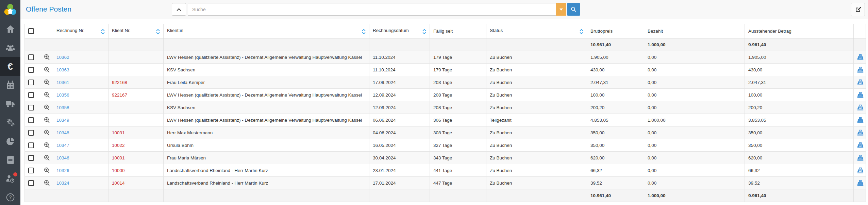 This screenshot has height=205, width=868. What do you see at coordinates (267, 158) in the screenshot?
I see `klient-name: Frau Maria Märsen` at bounding box center [267, 158].